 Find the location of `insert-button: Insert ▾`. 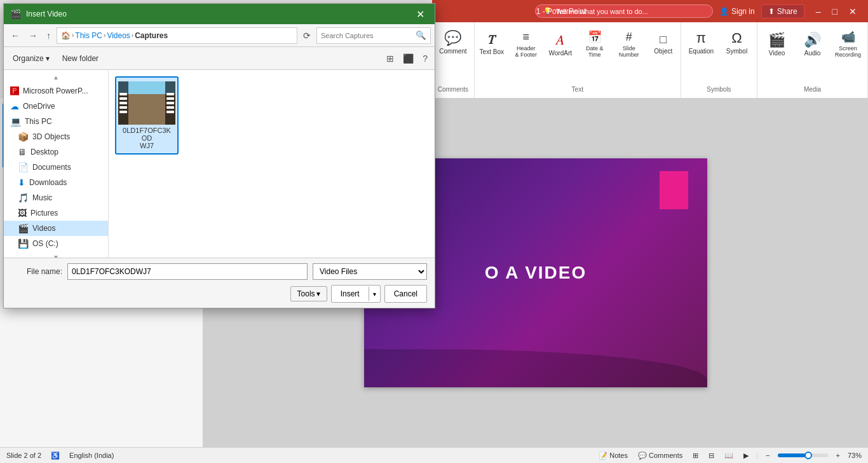

insert-button: Insert ▾ is located at coordinates (356, 294).